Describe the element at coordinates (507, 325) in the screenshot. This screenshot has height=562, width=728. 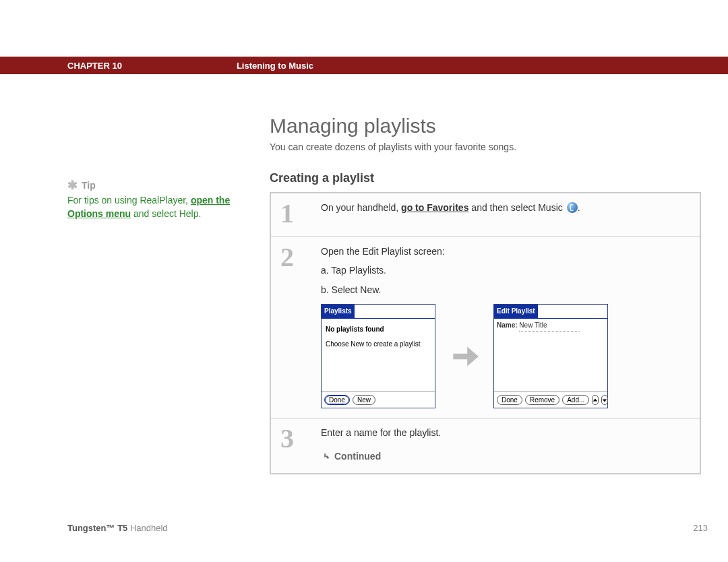
I see `name-label: Name:` at that location.